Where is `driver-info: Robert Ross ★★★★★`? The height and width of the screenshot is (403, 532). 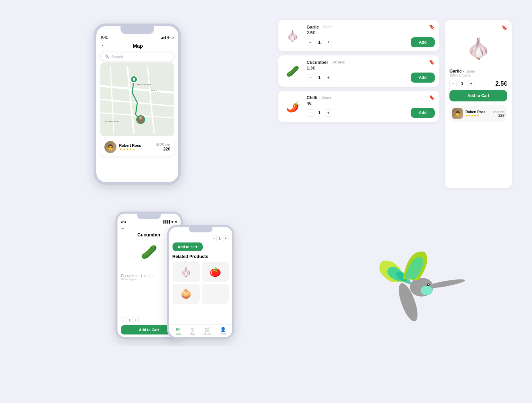 driver-info: Robert Ross ★★★★★ is located at coordinates (136, 147).